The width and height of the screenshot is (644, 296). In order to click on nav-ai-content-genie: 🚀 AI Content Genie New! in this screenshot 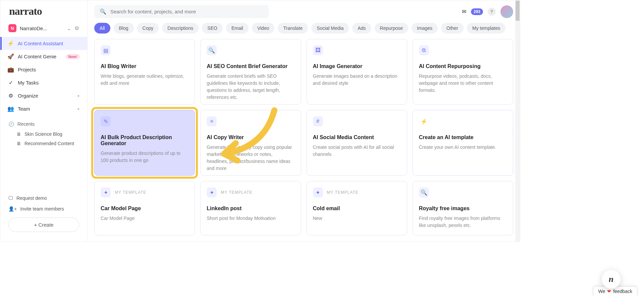, I will do `click(44, 56)`.